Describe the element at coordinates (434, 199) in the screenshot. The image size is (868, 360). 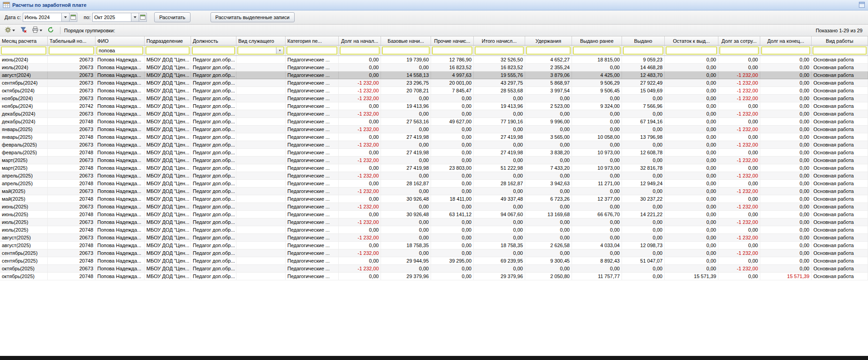
I see `grid-row: май(2025)20748Попова Надежда...МБОУ ДОД …` at that location.